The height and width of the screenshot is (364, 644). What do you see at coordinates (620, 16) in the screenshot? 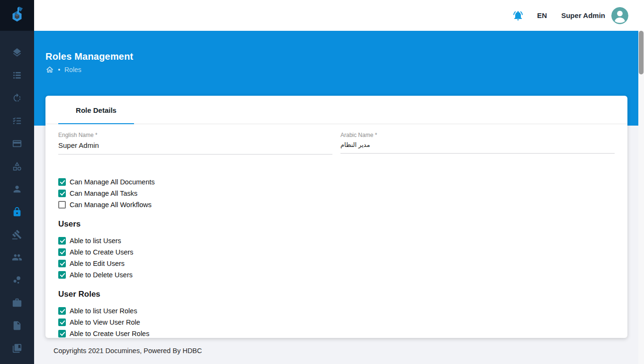
I see `avatar` at bounding box center [620, 16].